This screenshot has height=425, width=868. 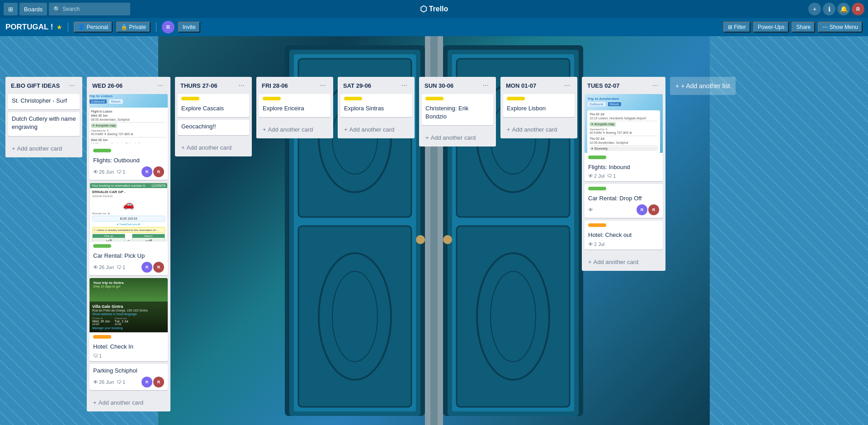 I want to click on card-car-rental-pickup: Your booking or reservation number is 12…, so click(x=128, y=229).